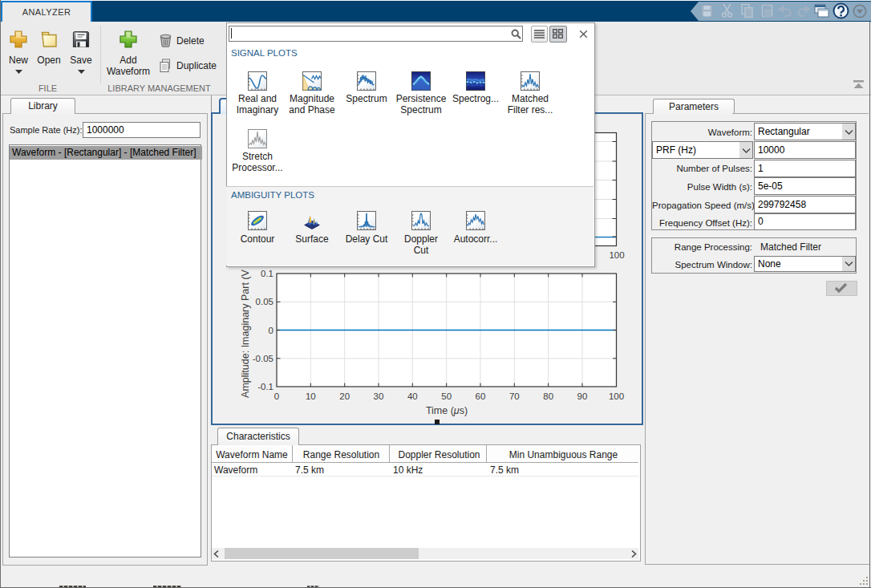 This screenshot has width=871, height=588. Describe the element at coordinates (549, 396) in the screenshot. I see `svg-text: 80` at that location.